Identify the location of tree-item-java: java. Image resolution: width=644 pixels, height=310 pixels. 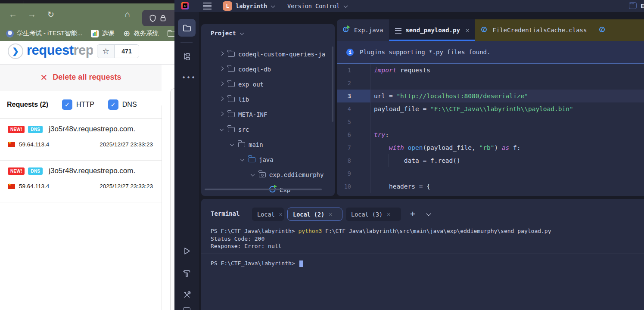
(268, 159).